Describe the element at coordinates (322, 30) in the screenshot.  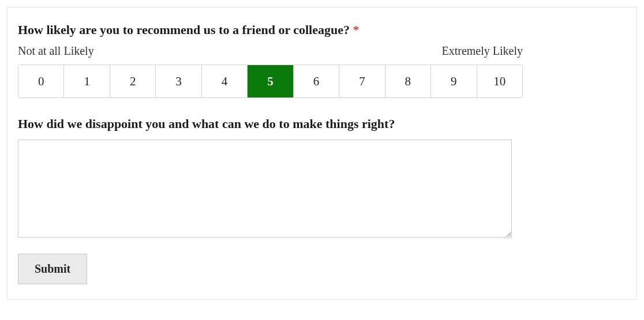
I see `nps-question-label: How likely are you to recommend us to a …` at that location.